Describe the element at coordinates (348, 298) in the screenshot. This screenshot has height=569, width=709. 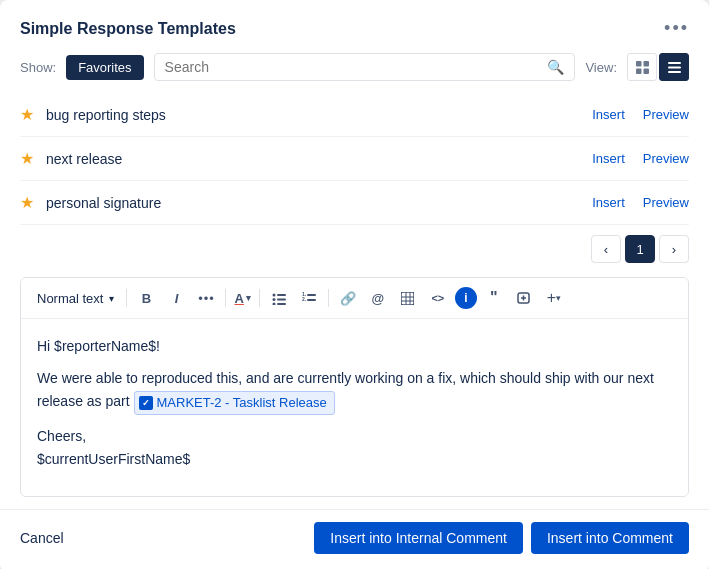
I see `link-button: 🔗` at that location.